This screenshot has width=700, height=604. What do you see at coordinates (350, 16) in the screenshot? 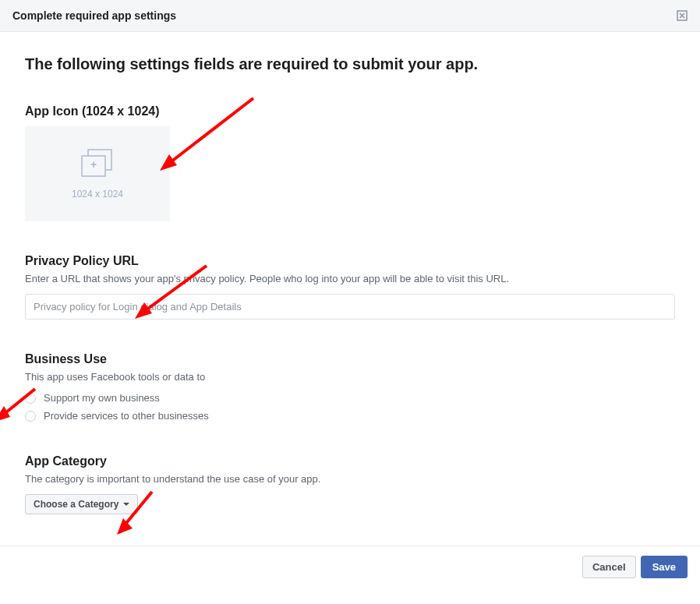
I see `dialog-header: Complete required app settings` at bounding box center [350, 16].